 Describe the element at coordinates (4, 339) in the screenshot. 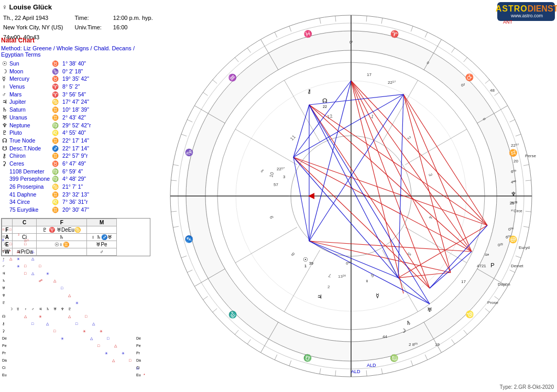

I see `svg-text: De` at that location.